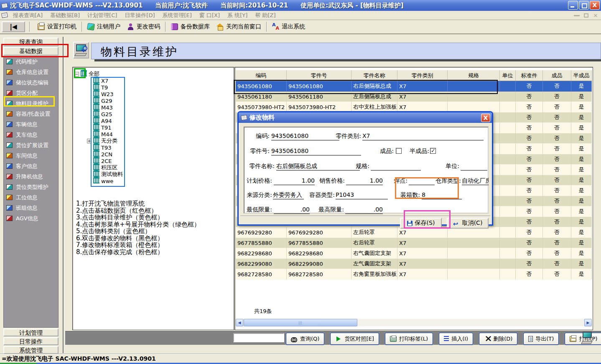  Describe the element at coordinates (586, 15) in the screenshot. I see `mdi-restore-icon` at that location.